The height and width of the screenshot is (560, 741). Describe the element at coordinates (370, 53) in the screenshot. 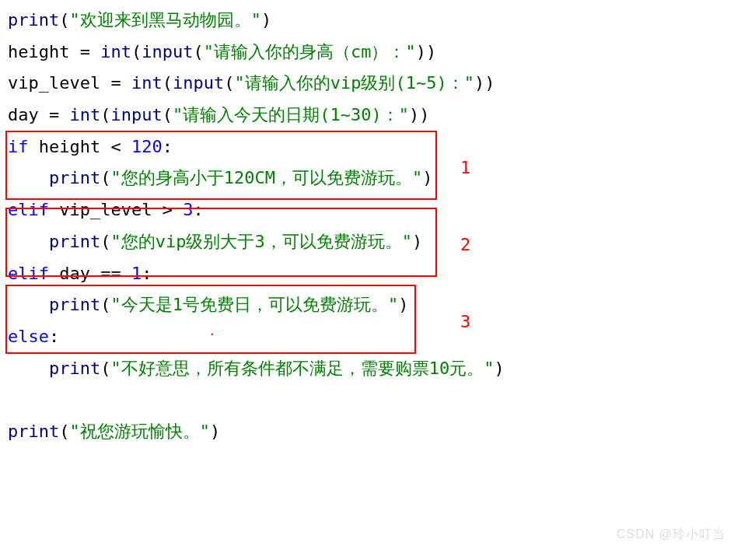

I see `code-line-2: height = int(input("请输入你的身高（cm）："))` at that location.